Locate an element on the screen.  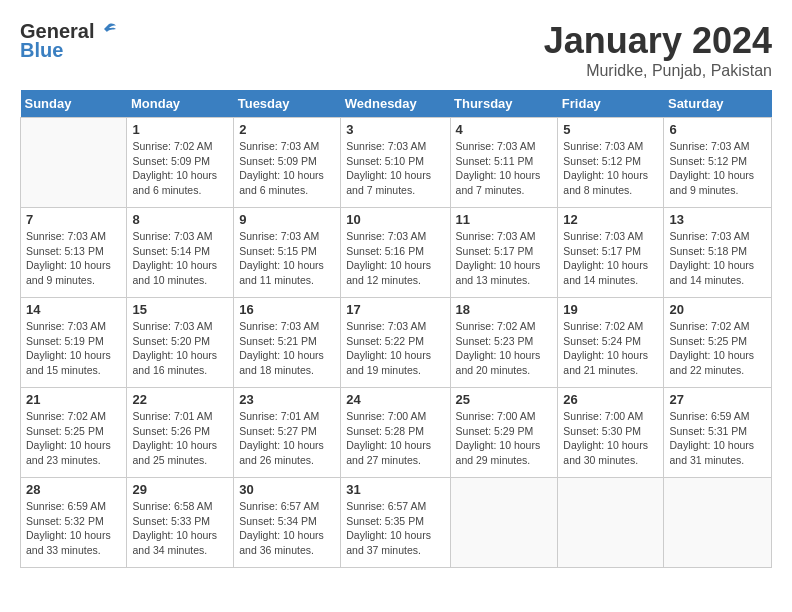
calendar-week-row: 28Sunrise: 6:59 AMSunset: 5:32 PMDayligh… is located at coordinates (396, 523).